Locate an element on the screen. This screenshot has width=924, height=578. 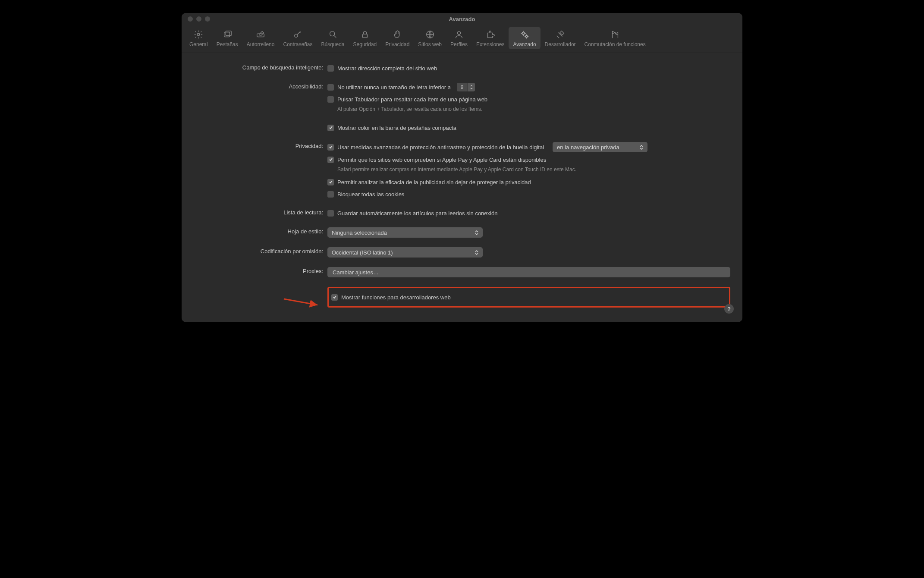
stylesheet-label: Hoja de estilo: is located at coordinates (261, 231).